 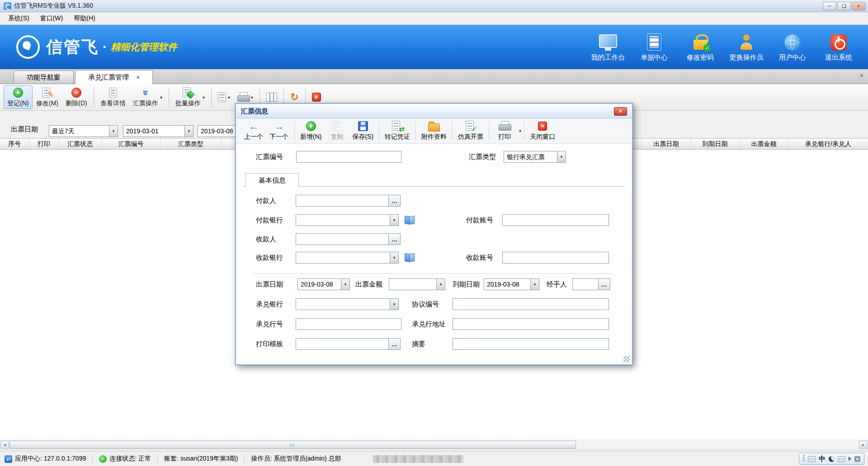 I want to click on soft-keyboard-icon, so click(x=842, y=459).